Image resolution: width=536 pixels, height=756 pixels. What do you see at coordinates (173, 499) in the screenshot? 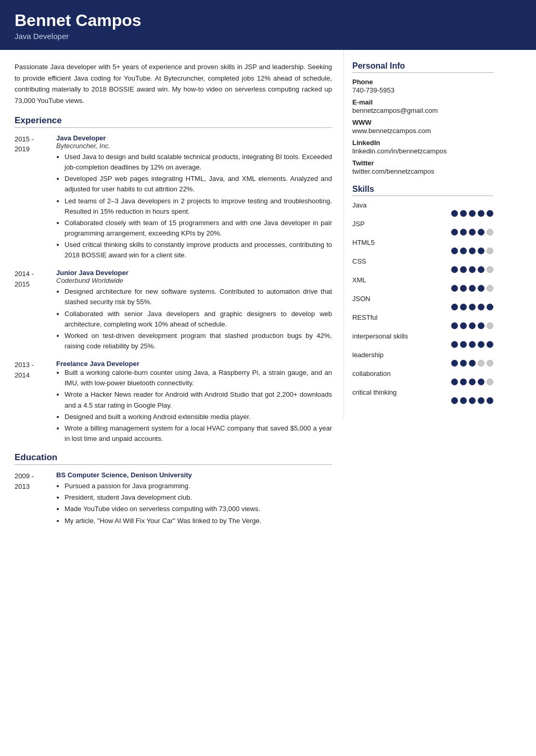
I see `education-list: 2009 - 2013BS Computer Science, Denison …` at bounding box center [173, 499].